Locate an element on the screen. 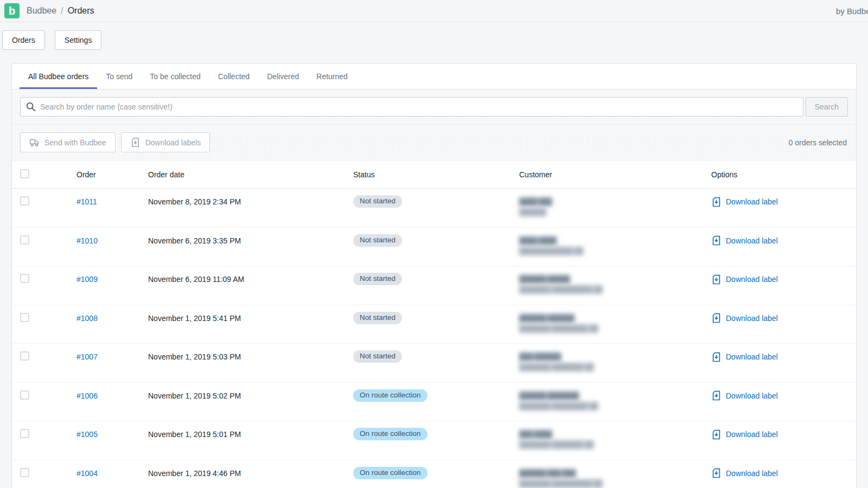  search-button: Search is located at coordinates (827, 107).